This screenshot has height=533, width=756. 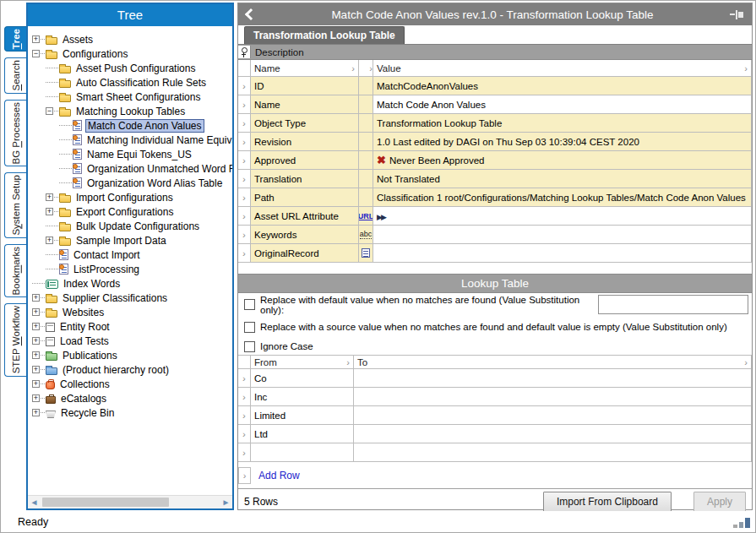 I want to click on tree-item-collections: +Collections, so click(x=130, y=383).